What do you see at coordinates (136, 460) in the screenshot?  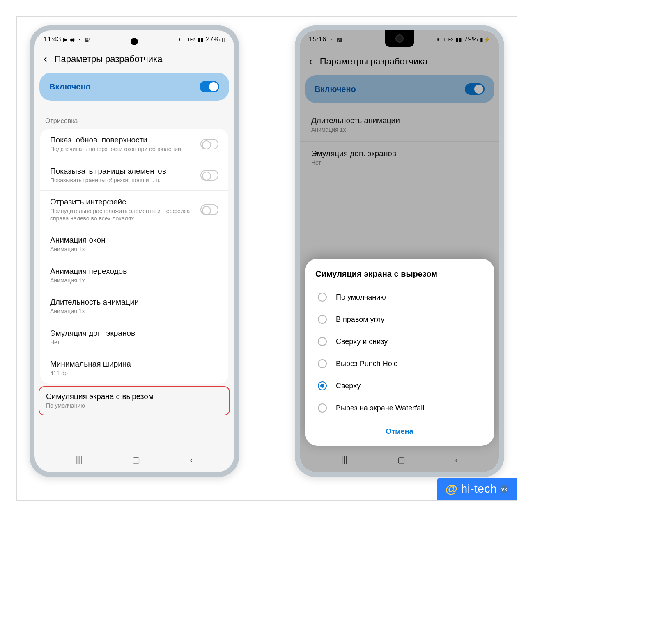 I see `home-icon: ▢` at bounding box center [136, 460].